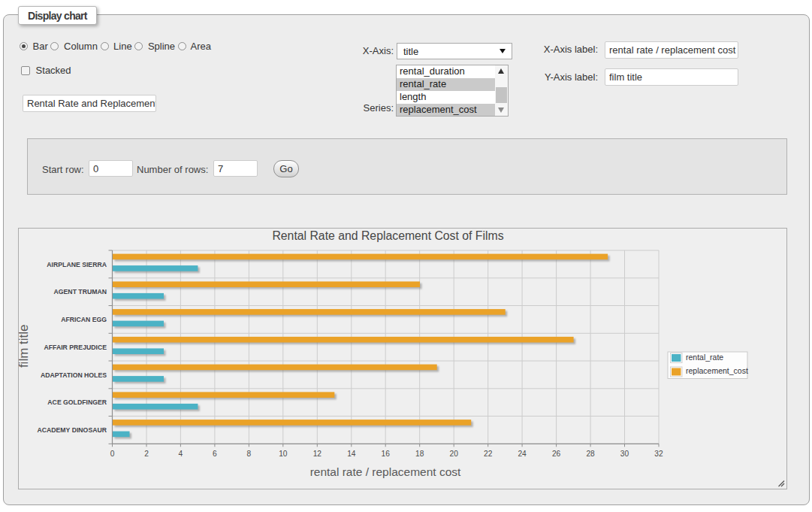  I want to click on svg-text: AFRICAN EGG, so click(84, 320).